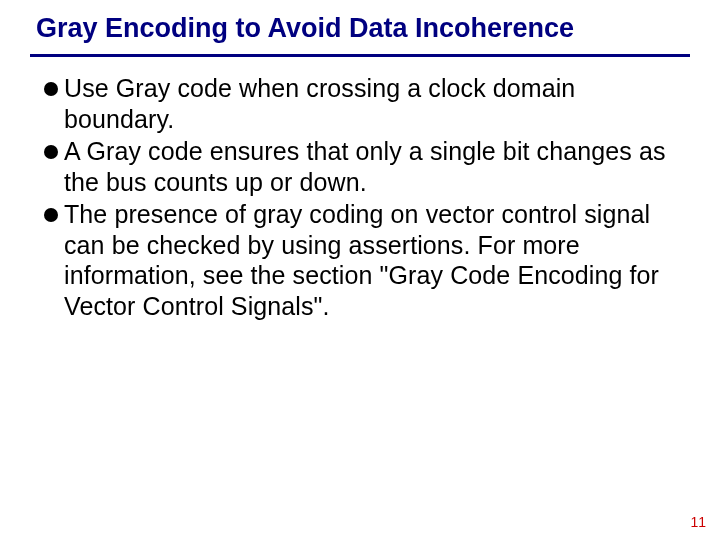 This screenshot has width=720, height=540. I want to click on list-item: Use Gray code when crossing a clock doma…, so click(360, 104).